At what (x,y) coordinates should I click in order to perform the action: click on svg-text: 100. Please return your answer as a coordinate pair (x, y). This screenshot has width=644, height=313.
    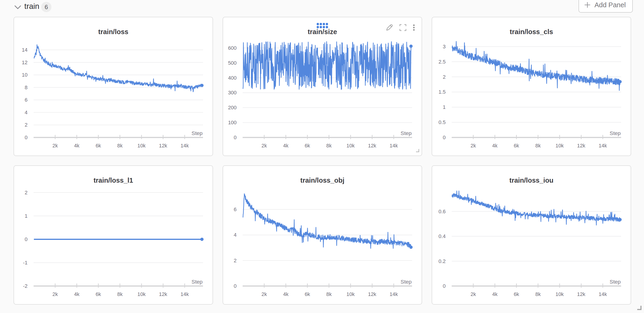
    Looking at the image, I should click on (232, 122).